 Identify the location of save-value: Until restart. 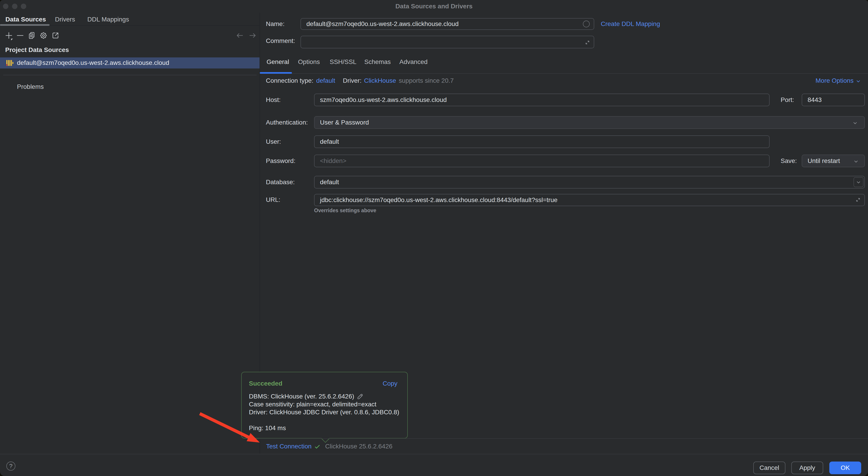
(821, 161).